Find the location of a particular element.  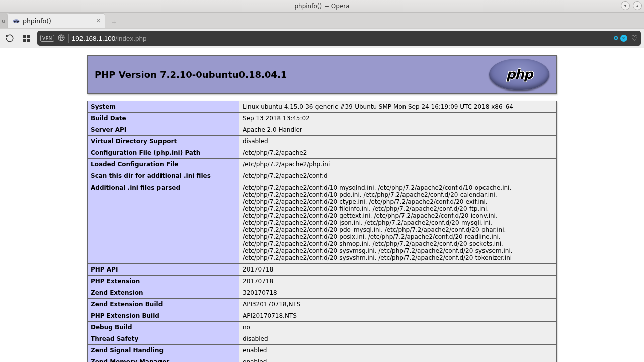

window-titlebar: phpinfo() − Opera ▾ ▴ is located at coordinates (322, 6).